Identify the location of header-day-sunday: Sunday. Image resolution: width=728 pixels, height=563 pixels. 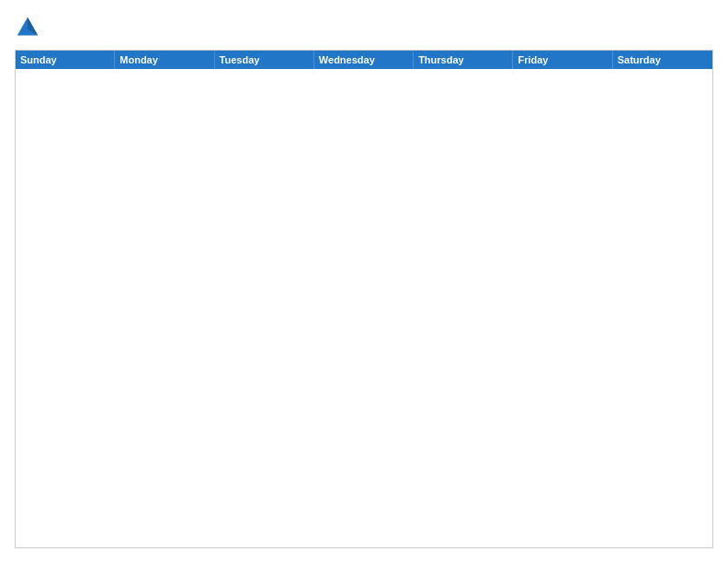
(65, 60).